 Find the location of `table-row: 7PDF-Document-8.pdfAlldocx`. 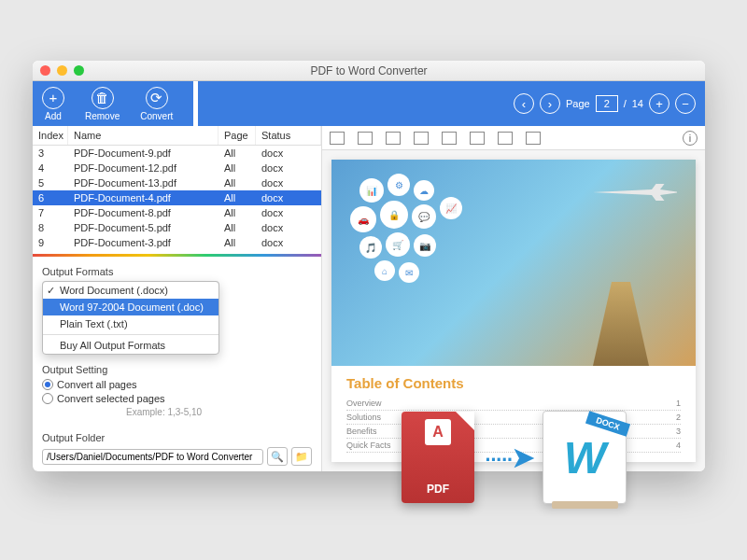

table-row: 7PDF-Document-8.pdfAlldocx is located at coordinates (177, 213).